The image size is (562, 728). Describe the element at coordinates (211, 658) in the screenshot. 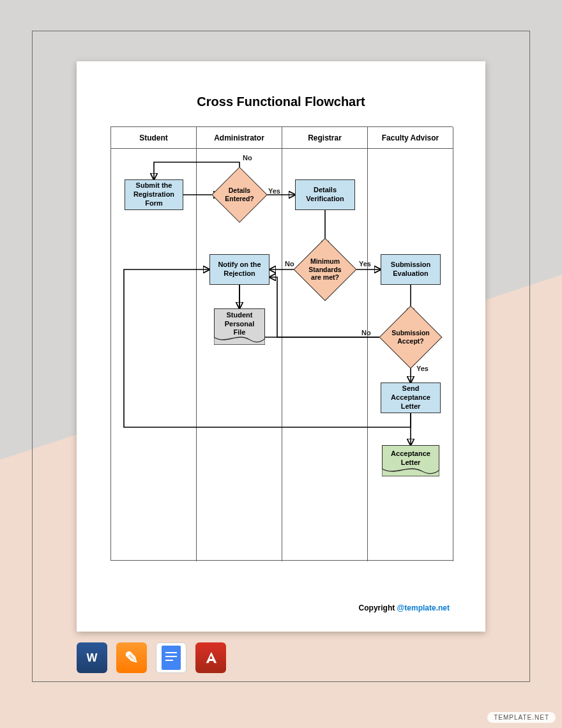

I see `adobe-logo-icon` at that location.